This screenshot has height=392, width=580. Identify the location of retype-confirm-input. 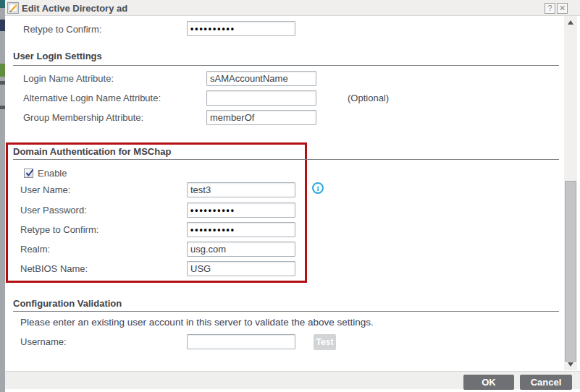
(241, 230).